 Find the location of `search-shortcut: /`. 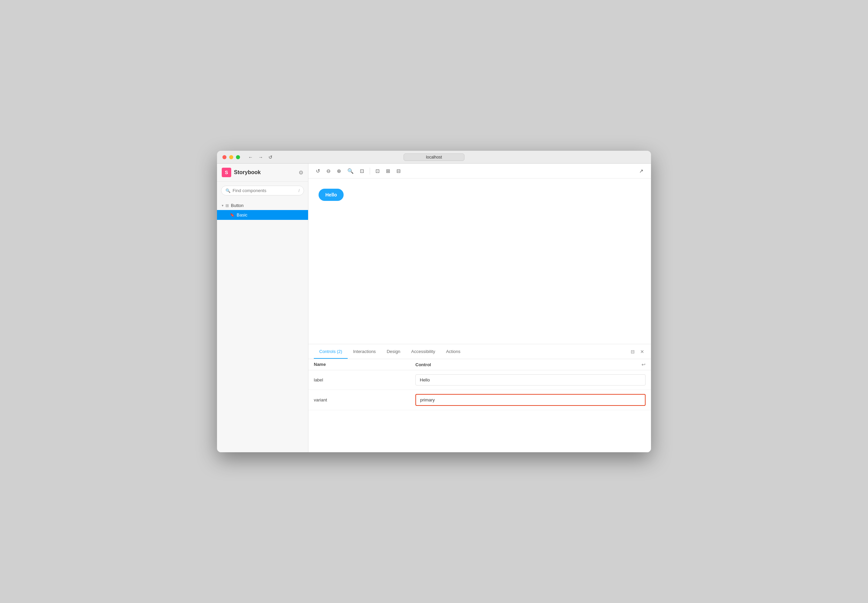

search-shortcut: / is located at coordinates (299, 191).